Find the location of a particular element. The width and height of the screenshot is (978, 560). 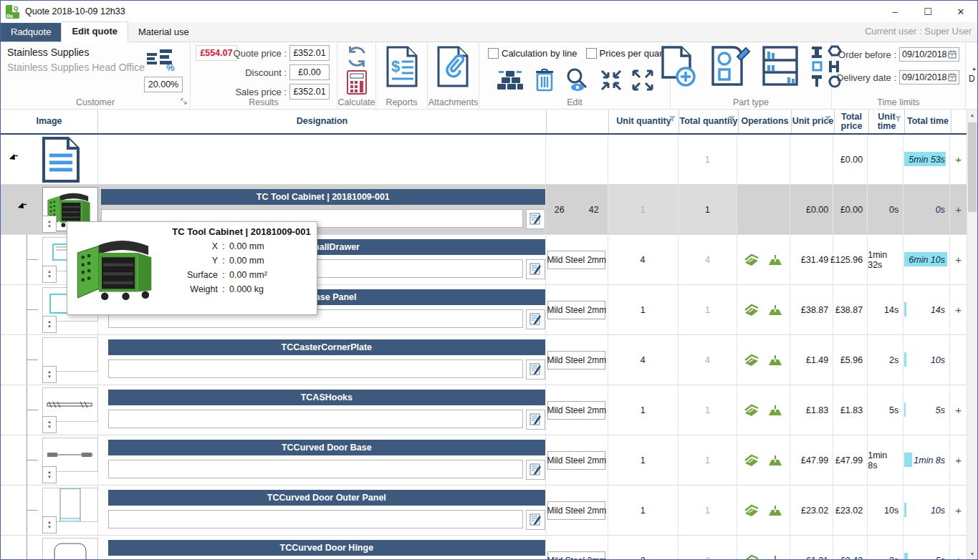

part-title-bar: TCCurved Door Base is located at coordinates (327, 448).